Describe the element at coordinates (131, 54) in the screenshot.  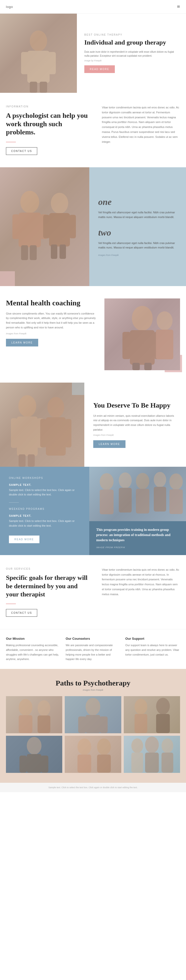
I see `hero-text: Duis aute irure dolor in reprehenderit i…` at that location.